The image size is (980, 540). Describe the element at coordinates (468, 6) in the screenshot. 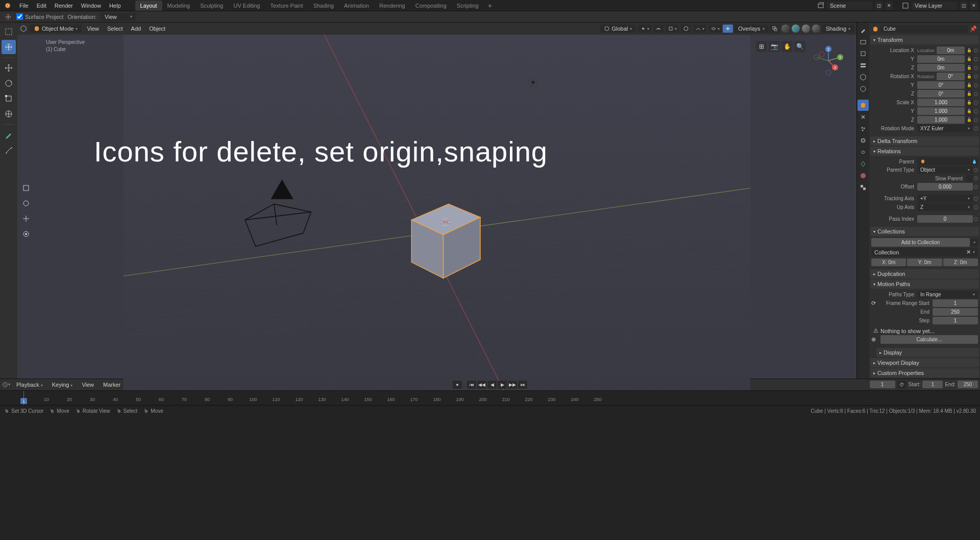

I see `workspace-scripting: Scripting` at that location.